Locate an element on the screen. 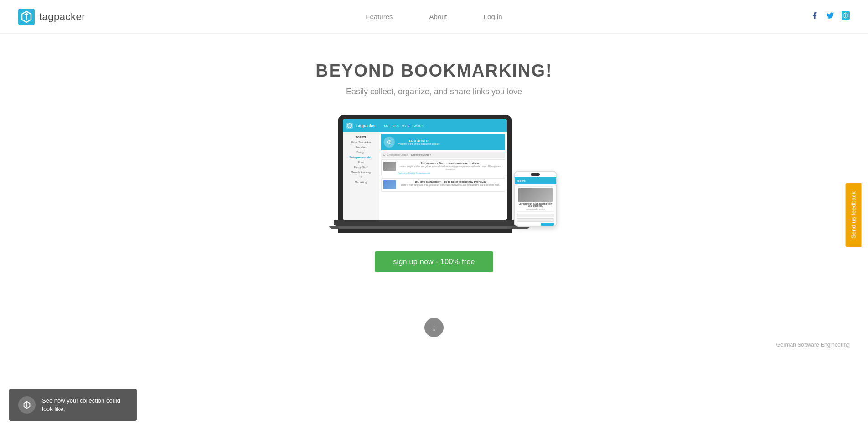 The height and width of the screenshot is (430, 868). phone-mockup: Add link Entrepreneur - Start, run and g… is located at coordinates (535, 199).